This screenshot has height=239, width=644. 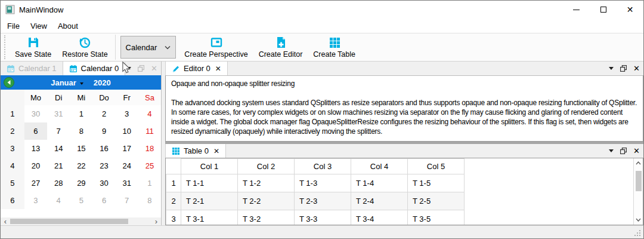 I want to click on calendar-day: 17, so click(x=127, y=148).